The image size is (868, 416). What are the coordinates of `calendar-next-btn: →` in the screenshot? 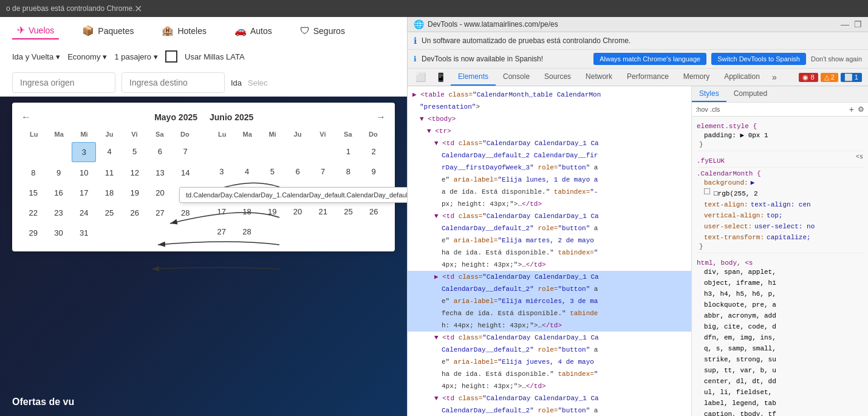 It's located at (381, 117).